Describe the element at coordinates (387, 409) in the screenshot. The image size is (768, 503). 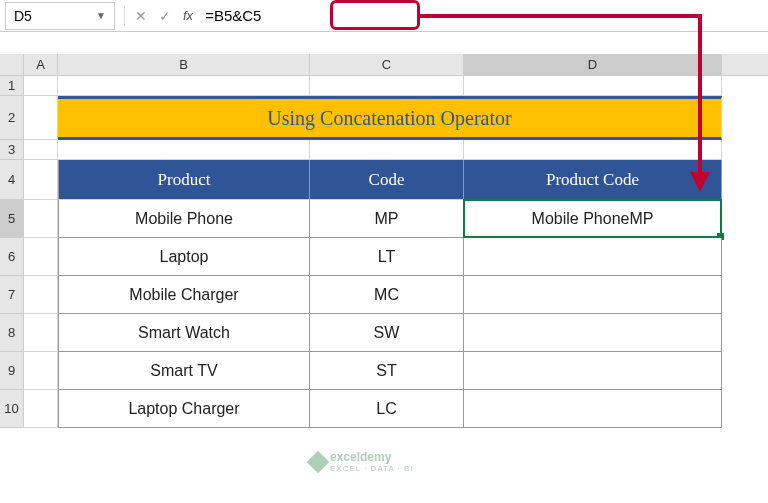
I see `cell-code: LC` at that location.